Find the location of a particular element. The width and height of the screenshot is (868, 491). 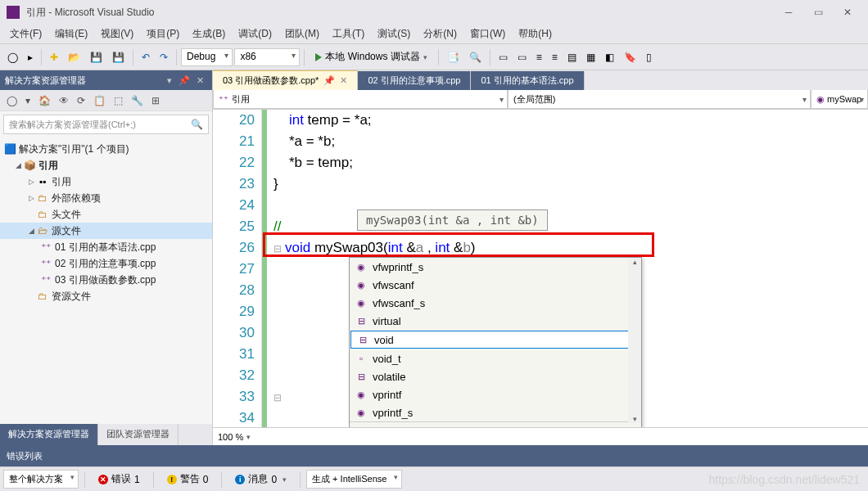

tree-headers: 🗀 头文件 is located at coordinates (106, 214).